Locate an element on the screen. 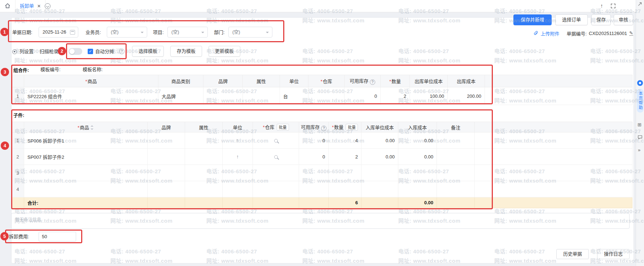 The height and width of the screenshot is (266, 644). cell: 大品牌 is located at coordinates (181, 96).